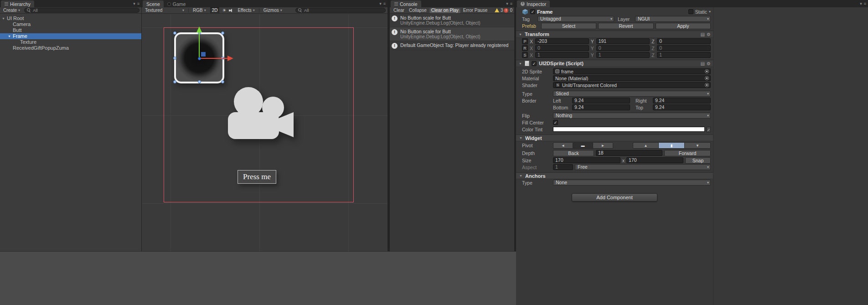 This screenshot has height=305, width=868. What do you see at coordinates (601, 108) in the screenshot?
I see `border-bottom-field: 9.24` at bounding box center [601, 108].